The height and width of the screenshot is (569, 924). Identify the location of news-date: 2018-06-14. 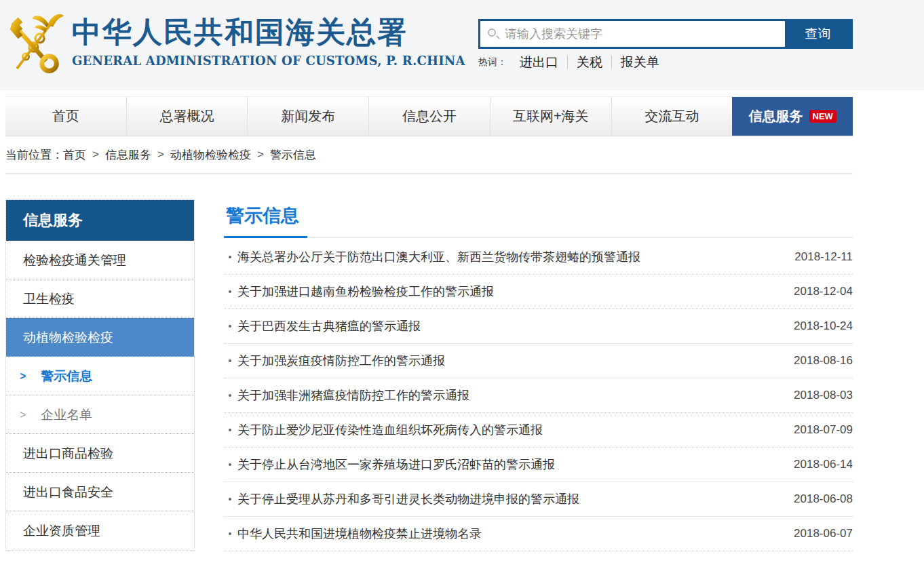
(824, 465).